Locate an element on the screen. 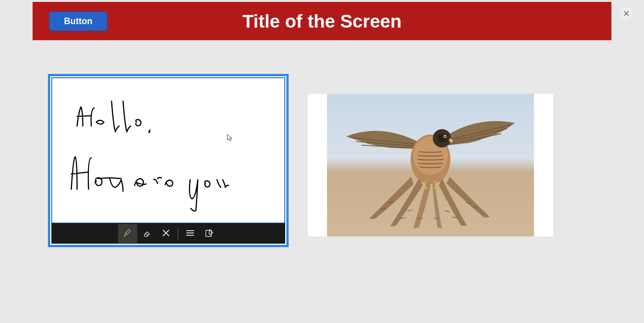 The image size is (644, 323). close-button is located at coordinates (626, 14).